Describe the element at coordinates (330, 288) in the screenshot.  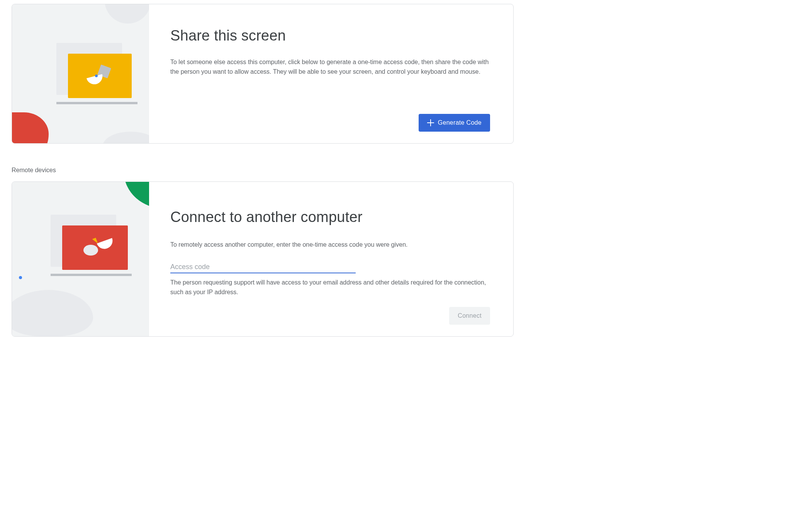
I see `connect-disclaimer: The person requesting support will have …` at that location.